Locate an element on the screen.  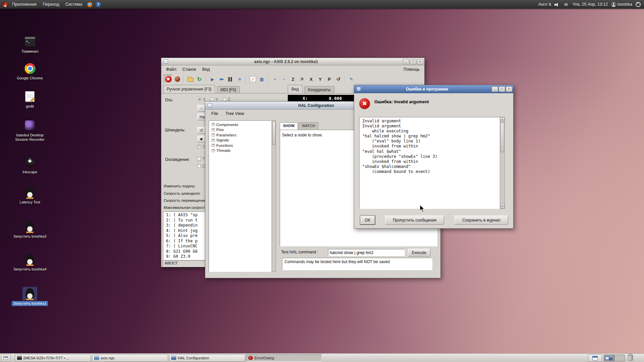
view-x-button: X is located at coordinates (311, 79).